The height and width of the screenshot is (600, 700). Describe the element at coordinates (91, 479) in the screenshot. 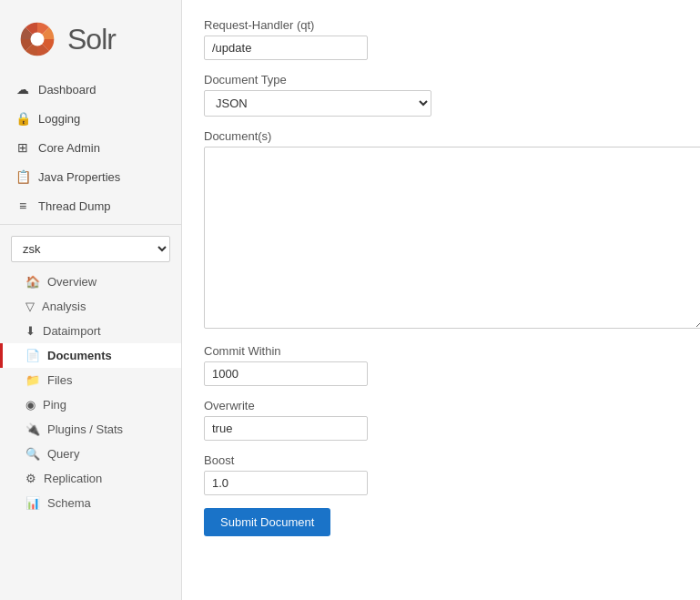

I see `sidebar-item-replication: ⚙ Replication` at that location.